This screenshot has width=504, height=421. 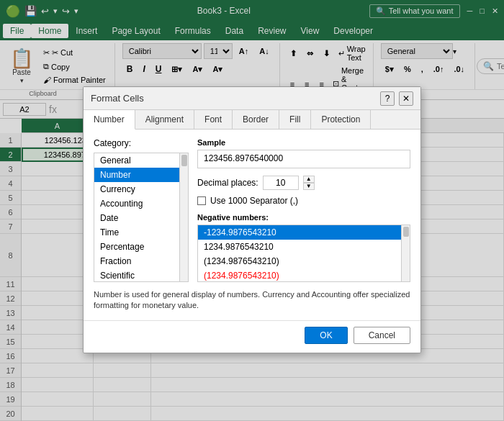 What do you see at coordinates (184, 217) in the screenshot?
I see `category-scrollbar` at bounding box center [184, 217].